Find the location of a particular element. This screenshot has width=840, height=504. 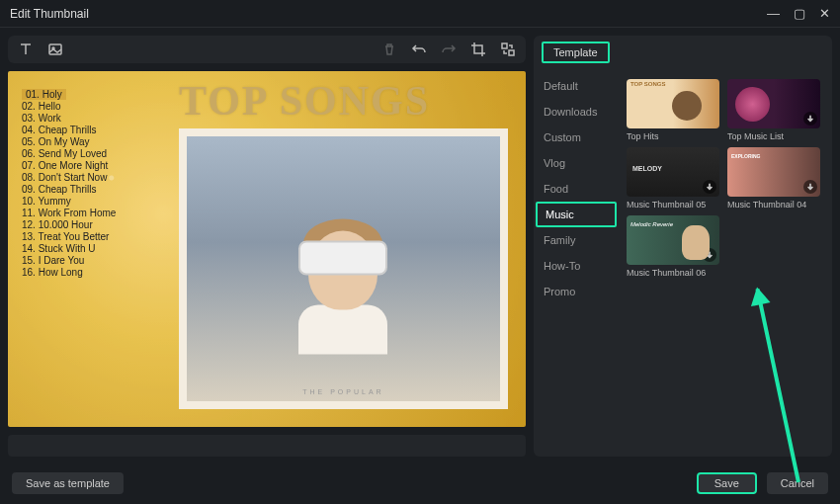

track-item: 07. One More Night is located at coordinates (93, 166).